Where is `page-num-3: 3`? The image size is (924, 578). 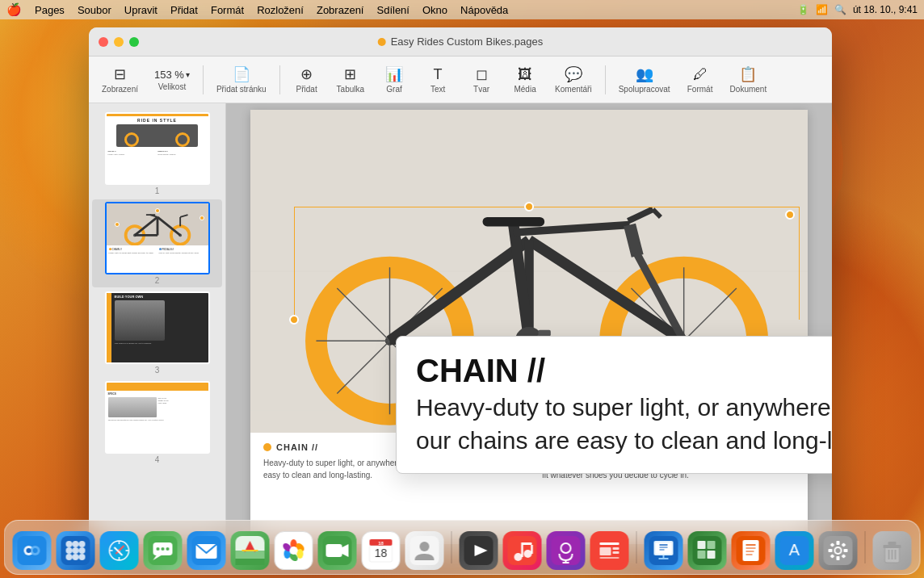 page-num-3: 3 is located at coordinates (158, 370).